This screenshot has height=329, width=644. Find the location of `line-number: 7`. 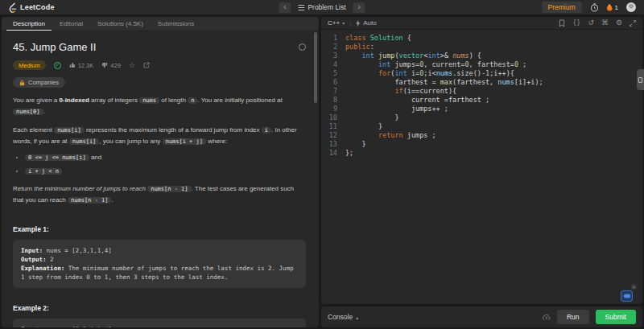

line-number: 7 is located at coordinates (333, 92).